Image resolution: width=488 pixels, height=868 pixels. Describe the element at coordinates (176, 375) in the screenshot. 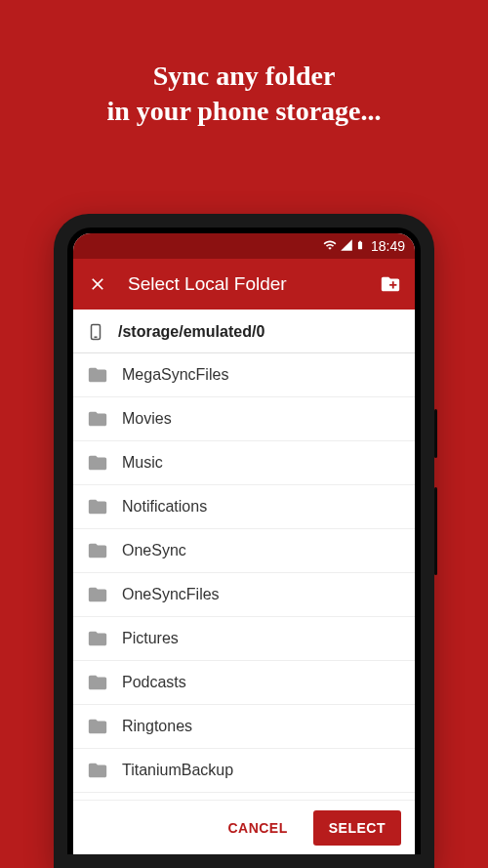

I see `folder-label: MegaSyncFiles` at that location.